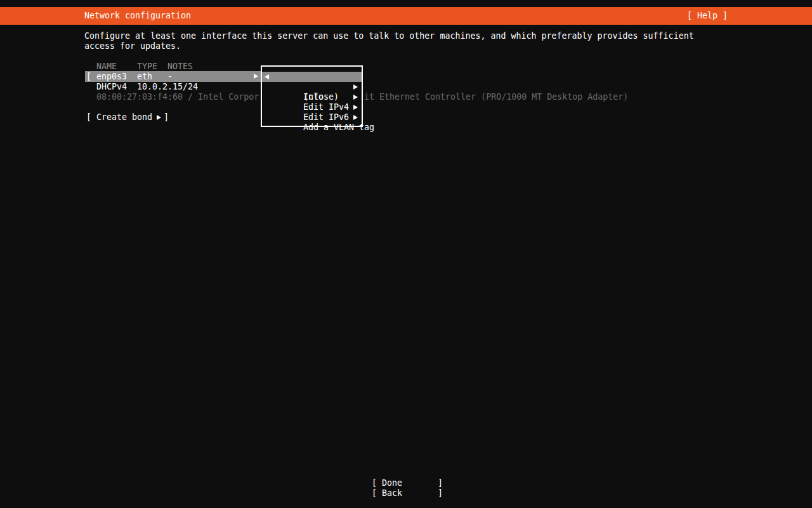 This screenshot has width=812, height=508. What do you see at coordinates (390, 36) in the screenshot?
I see `intro-line-1: Configure at least one interface this se…` at bounding box center [390, 36].